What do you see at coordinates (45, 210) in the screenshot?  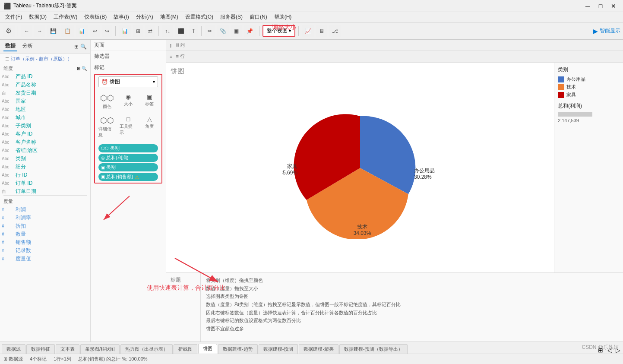 I see `meas-profit: #利润` at bounding box center [45, 210].